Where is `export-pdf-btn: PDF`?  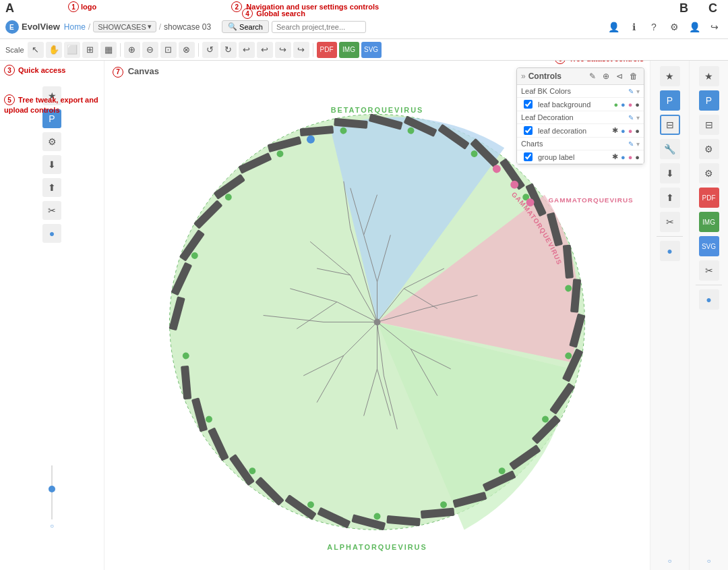
export-pdf-btn: PDF is located at coordinates (327, 50).